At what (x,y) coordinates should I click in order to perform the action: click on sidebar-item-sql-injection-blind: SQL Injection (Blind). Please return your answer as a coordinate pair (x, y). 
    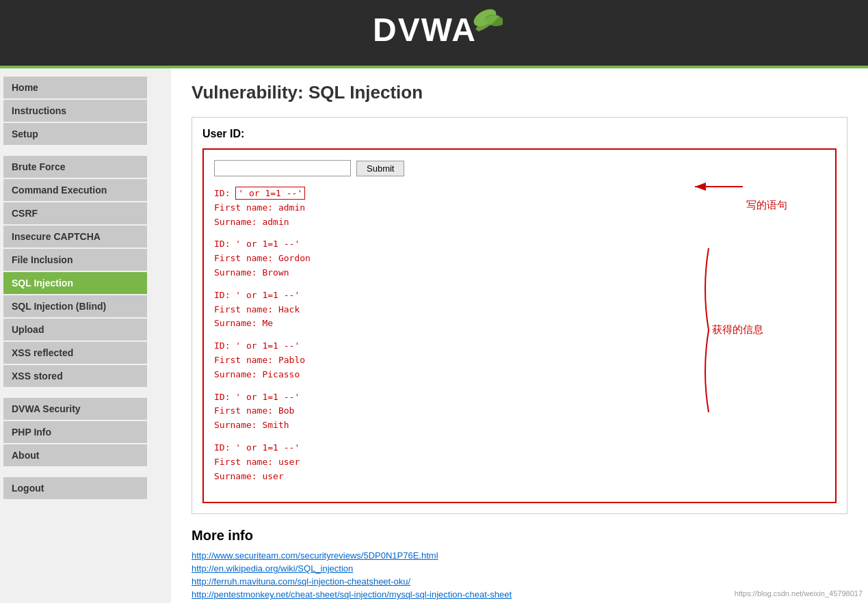
    Looking at the image, I should click on (75, 306).